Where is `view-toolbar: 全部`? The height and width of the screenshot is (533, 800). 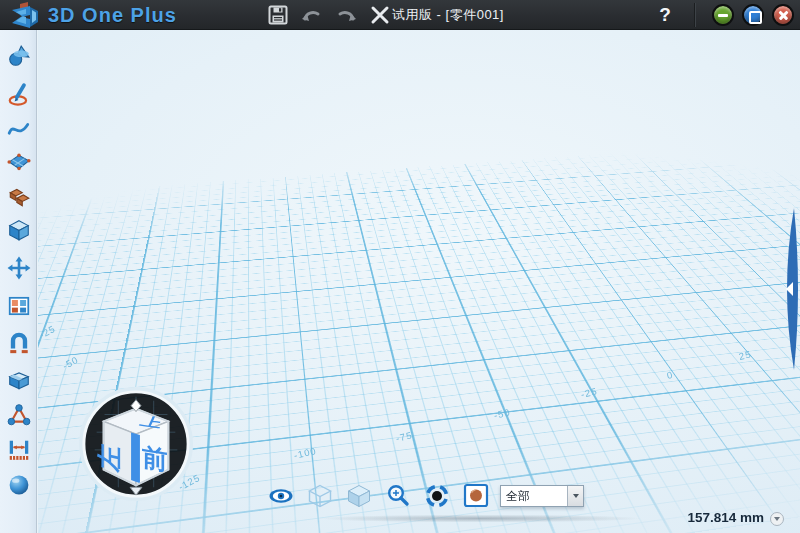 view-toolbar: 全部 is located at coordinates (425, 496).